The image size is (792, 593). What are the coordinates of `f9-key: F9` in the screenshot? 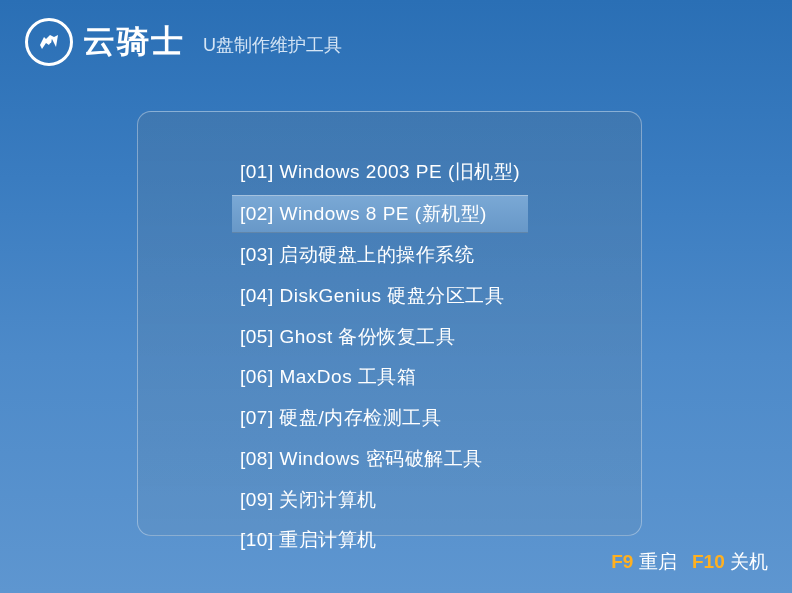 It's located at (622, 562).